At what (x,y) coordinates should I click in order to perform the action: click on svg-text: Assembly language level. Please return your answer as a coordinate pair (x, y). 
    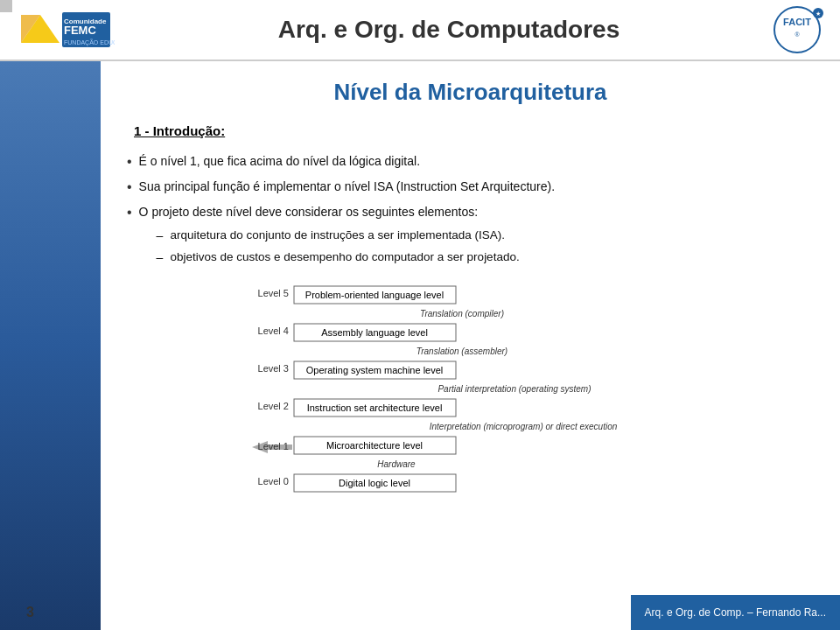
    Looking at the image, I should click on (374, 332).